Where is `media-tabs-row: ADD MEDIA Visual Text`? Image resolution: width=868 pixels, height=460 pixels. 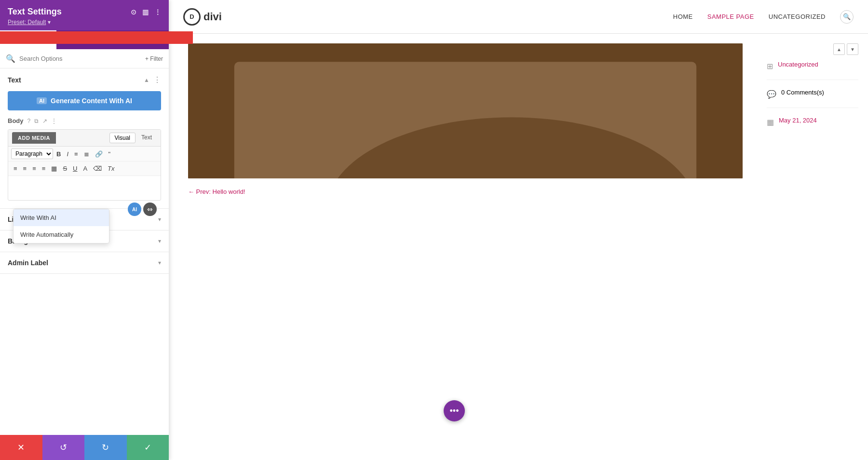 media-tabs-row: ADD MEDIA Visual Text is located at coordinates (84, 138).